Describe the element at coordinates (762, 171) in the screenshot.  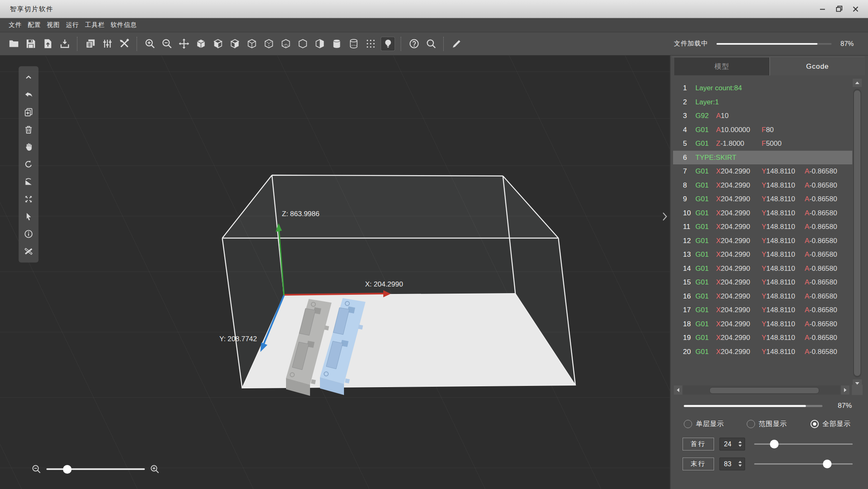
I see `gcode-line: 7G01X204.2990Y148.8110A-0.86580` at that location.